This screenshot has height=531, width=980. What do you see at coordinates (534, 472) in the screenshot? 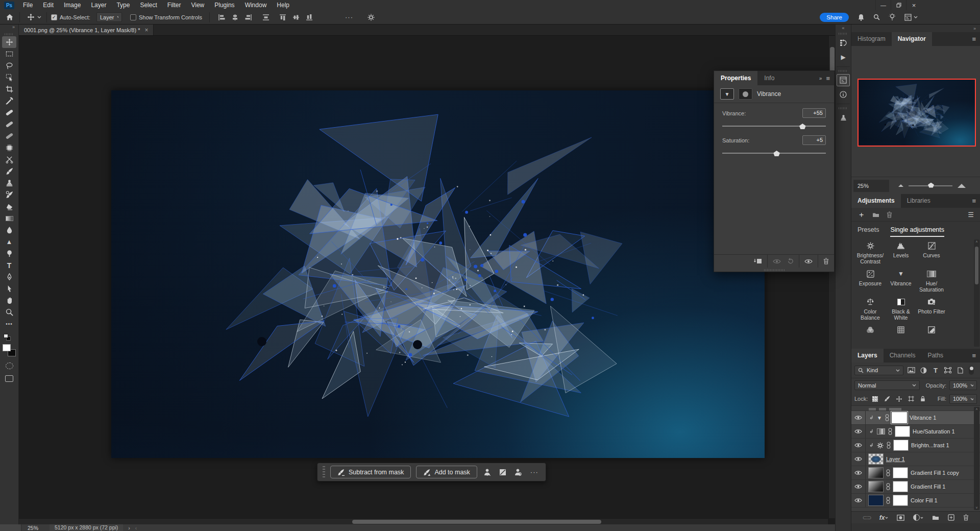
I see `taskbar-more-icon: ···` at bounding box center [534, 472].